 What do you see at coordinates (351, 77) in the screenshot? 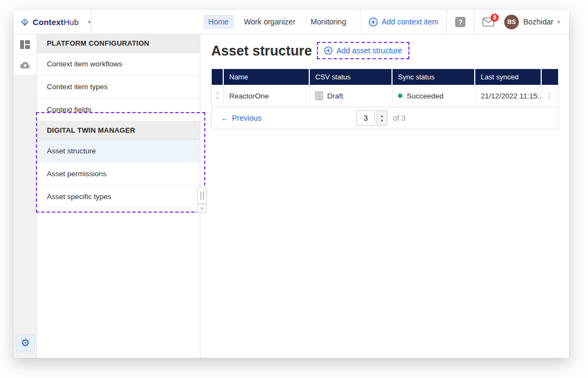
I see `table-header-csv-status: CSV status` at bounding box center [351, 77].